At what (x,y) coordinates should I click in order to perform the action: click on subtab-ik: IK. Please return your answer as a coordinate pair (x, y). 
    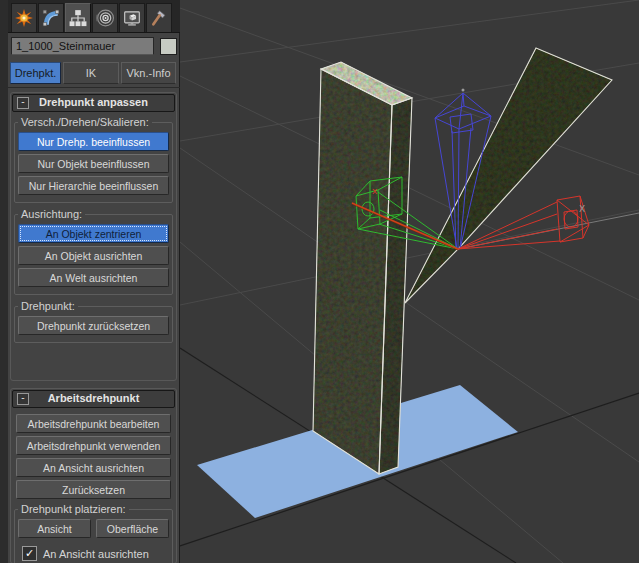
    Looking at the image, I should click on (91, 73).